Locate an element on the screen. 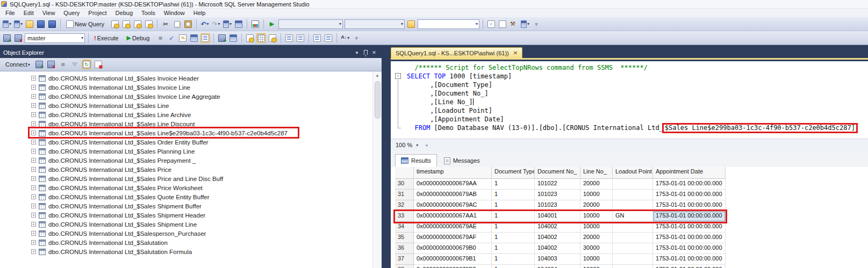  results-to-grid-icon is located at coordinates (261, 38).